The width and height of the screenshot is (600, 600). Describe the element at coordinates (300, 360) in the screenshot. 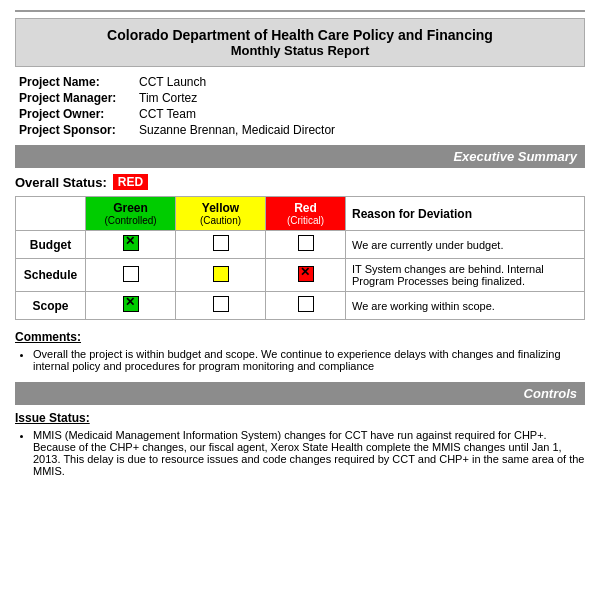

I see `comments-list: Overall the project is within budget and…` at that location.